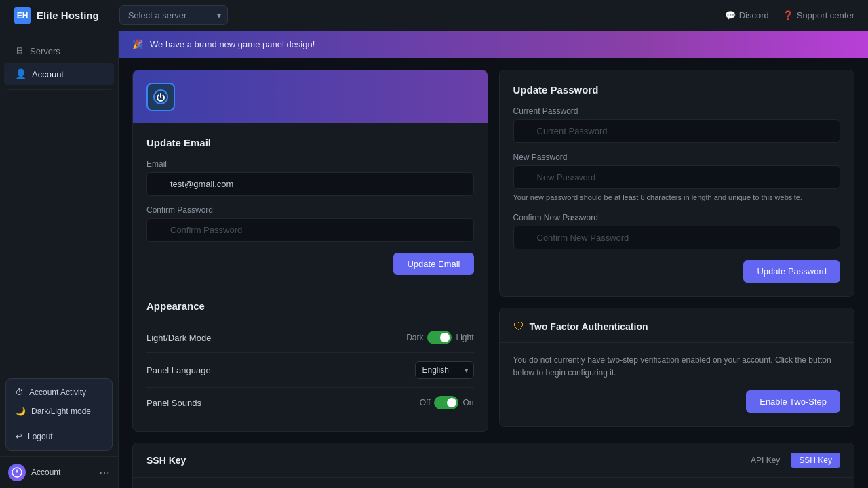 Image resolution: width=868 pixels, height=488 pixels. What do you see at coordinates (677, 157) in the screenshot?
I see `new-password-label: New Password` at bounding box center [677, 157].